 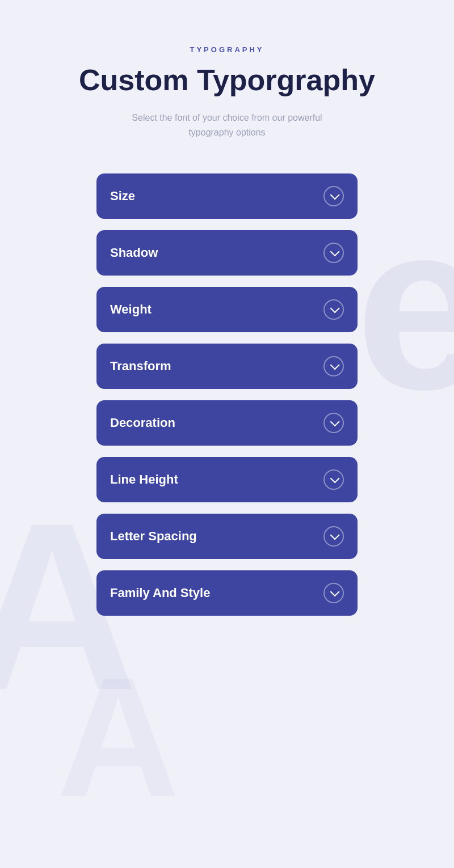 I want to click on chevron-down-icon-weight, so click(x=334, y=310).